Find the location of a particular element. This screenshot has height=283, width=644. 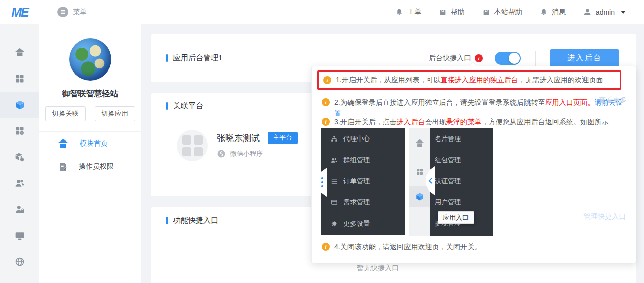

profile-menu-label: 模块首页 is located at coordinates (94, 144).